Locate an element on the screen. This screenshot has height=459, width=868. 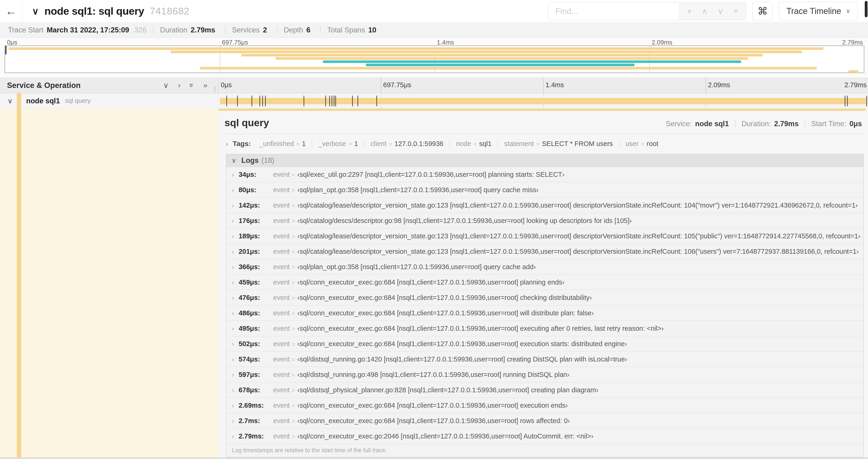
log-entry-row: › 597μs: event = ‹sql/distsql_running.go… is located at coordinates (545, 375).